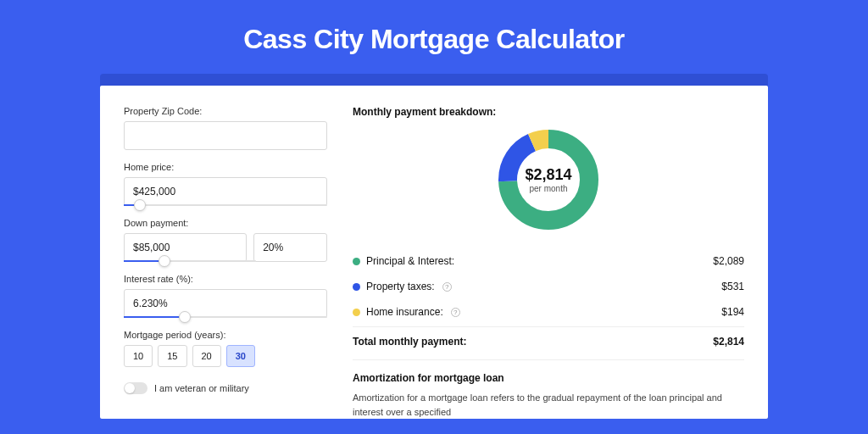 The height and width of the screenshot is (434, 868). Describe the element at coordinates (410, 261) in the screenshot. I see `label-principal: Principal & Interest:` at that location.